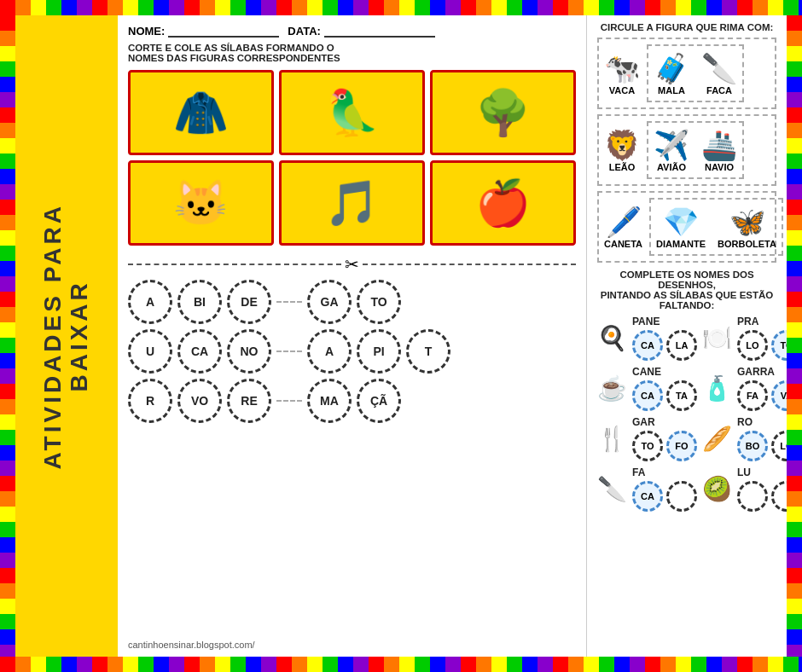  Describe the element at coordinates (744, 438) in the screenshot. I see `complete-rolo: 🥖 RO BO LO` at that location.